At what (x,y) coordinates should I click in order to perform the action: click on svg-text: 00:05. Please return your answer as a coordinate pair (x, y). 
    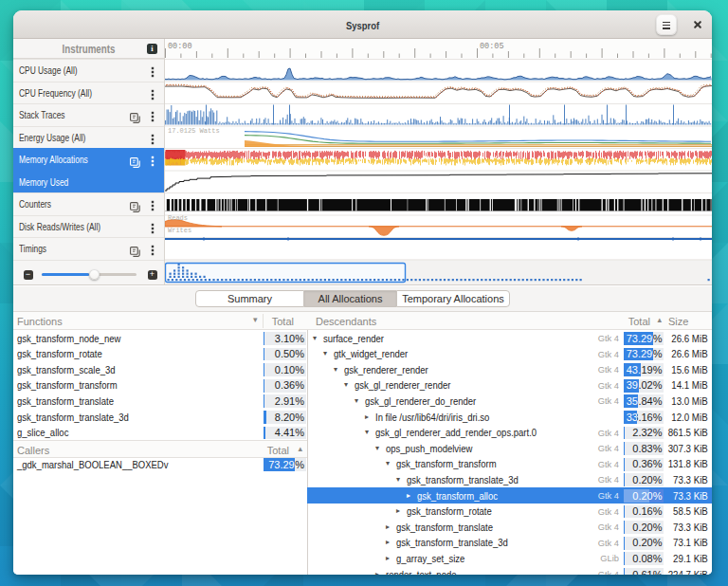
    Looking at the image, I should click on (492, 46).